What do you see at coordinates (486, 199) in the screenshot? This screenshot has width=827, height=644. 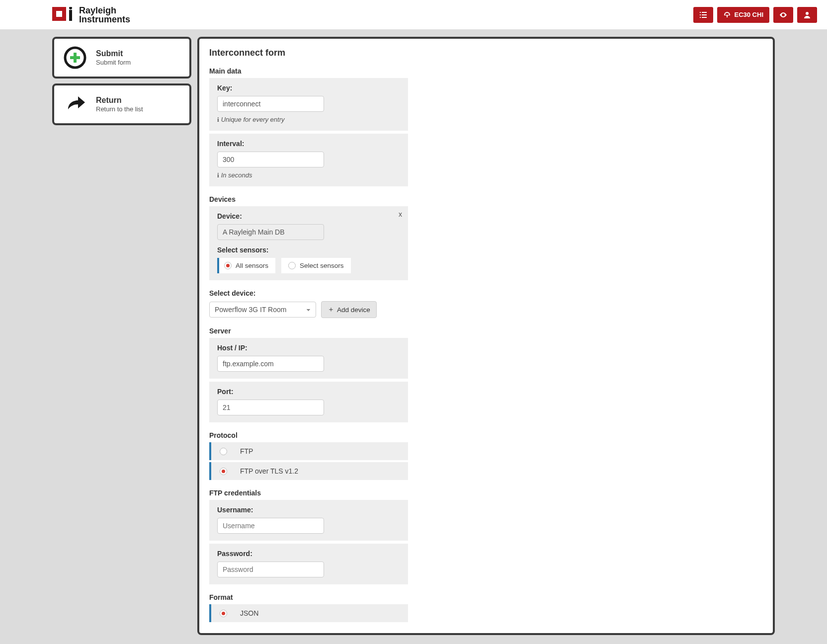 I see `section-devices: Devices` at bounding box center [486, 199].